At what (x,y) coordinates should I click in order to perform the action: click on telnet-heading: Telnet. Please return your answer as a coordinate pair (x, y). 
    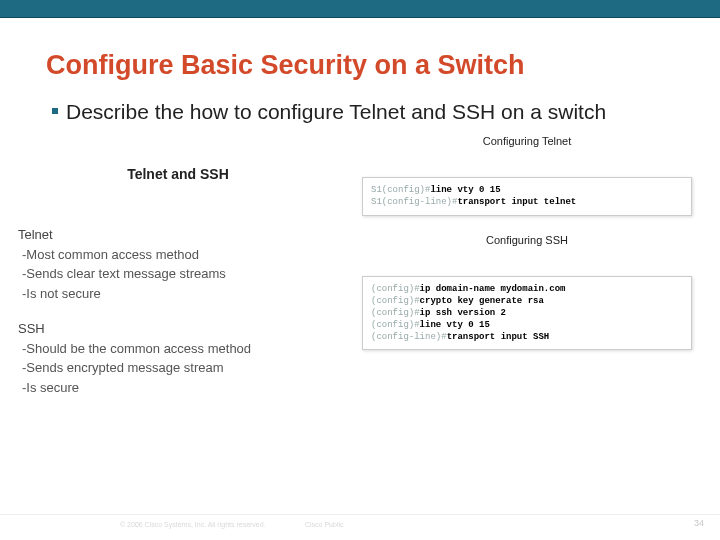
    Looking at the image, I should click on (178, 235).